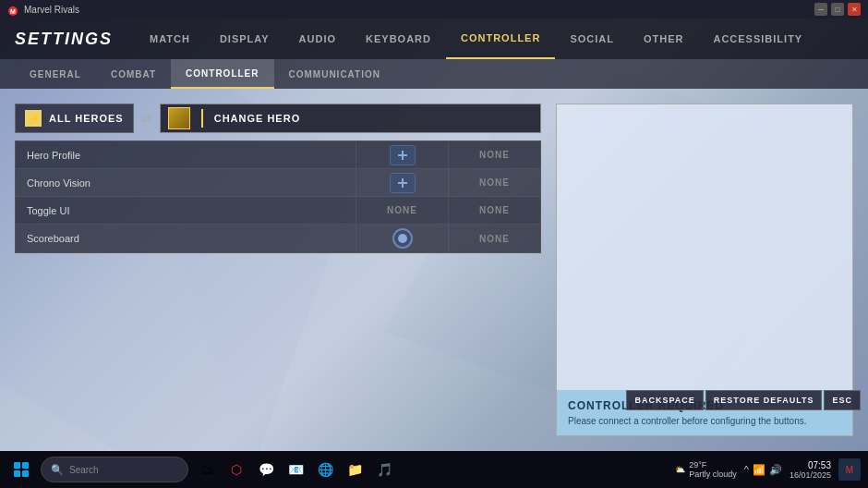 This screenshot has width=868, height=488. What do you see at coordinates (768, 470) in the screenshot?
I see `taskbar-right: ⛅ 29°F Partly cloudy ^ 📶 🔊 07:53 16/01/2…` at bounding box center [768, 470].